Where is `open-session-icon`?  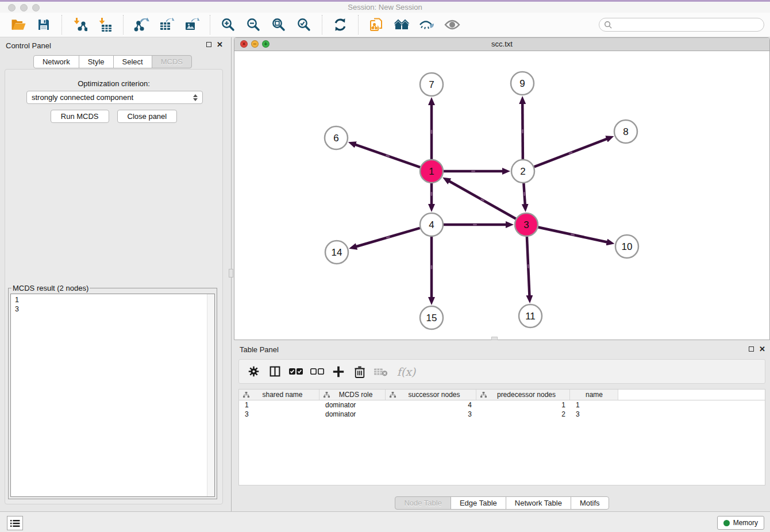
open-session-icon is located at coordinates (18, 25).